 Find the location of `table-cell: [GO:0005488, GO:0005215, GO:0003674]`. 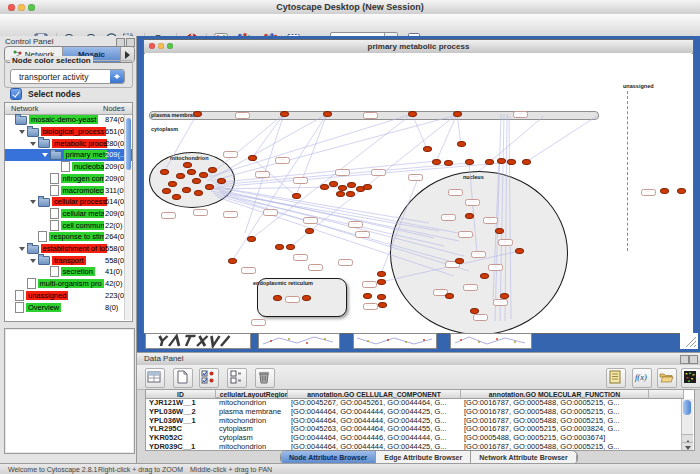

table-cell: [GO:0005488, GO:0005215, GO:0003674] is located at coordinates (555, 438).